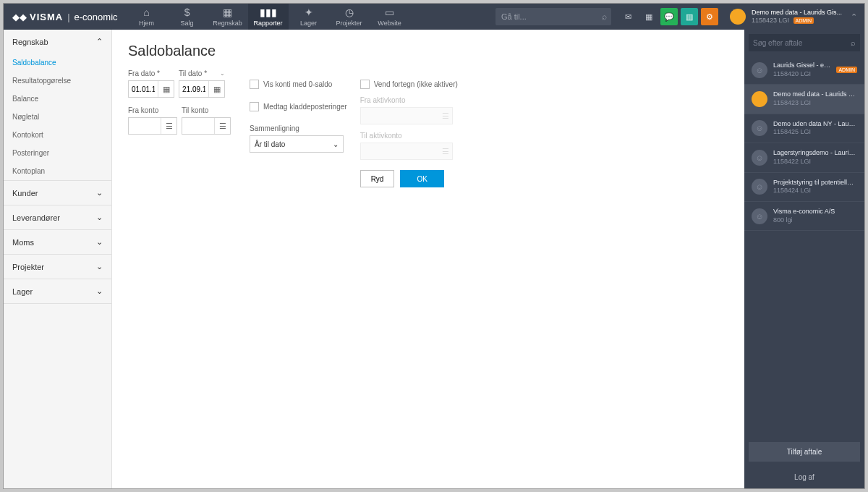 This screenshot has height=492, width=868. Describe the element at coordinates (151, 89) in the screenshot. I see `from-date-field: ▦` at that location.